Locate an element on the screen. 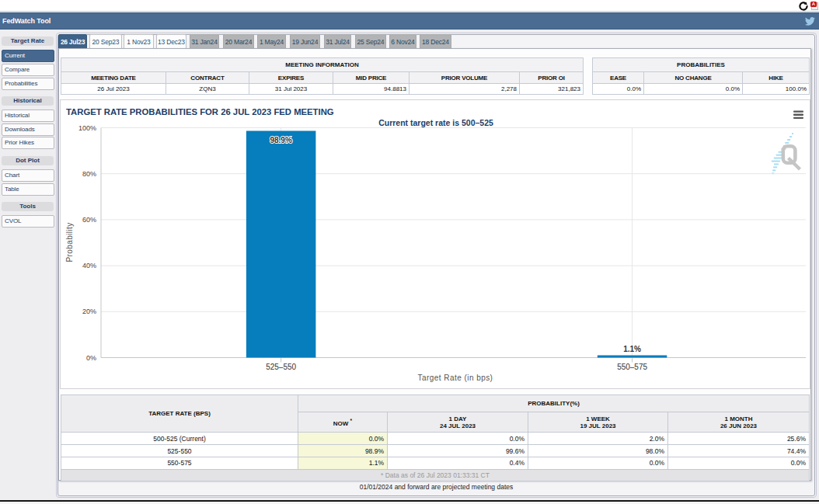 The width and height of the screenshot is (819, 504). svg-text: Target Rate (in bps) is located at coordinates (455, 377).